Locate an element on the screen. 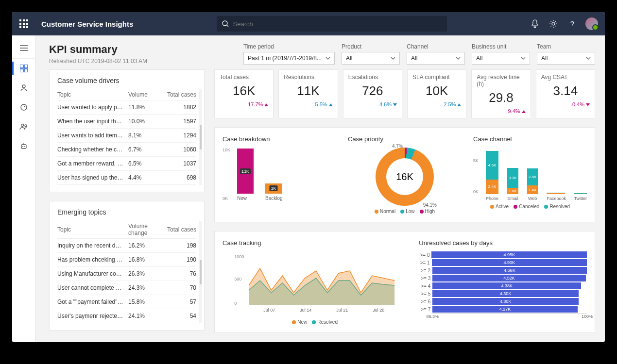 The width and height of the screenshot is (617, 364). bar-row: >= 24.66K is located at coordinates (503, 270).